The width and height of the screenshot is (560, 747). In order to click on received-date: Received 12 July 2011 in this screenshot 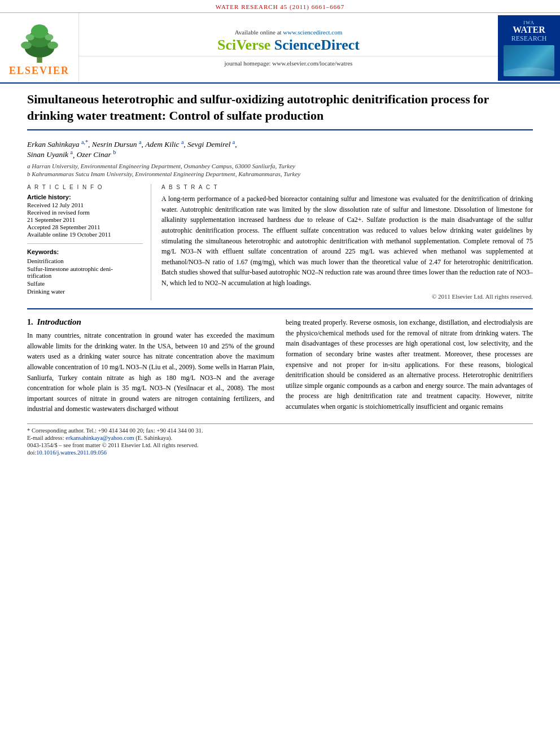, I will do `click(85, 205)`.